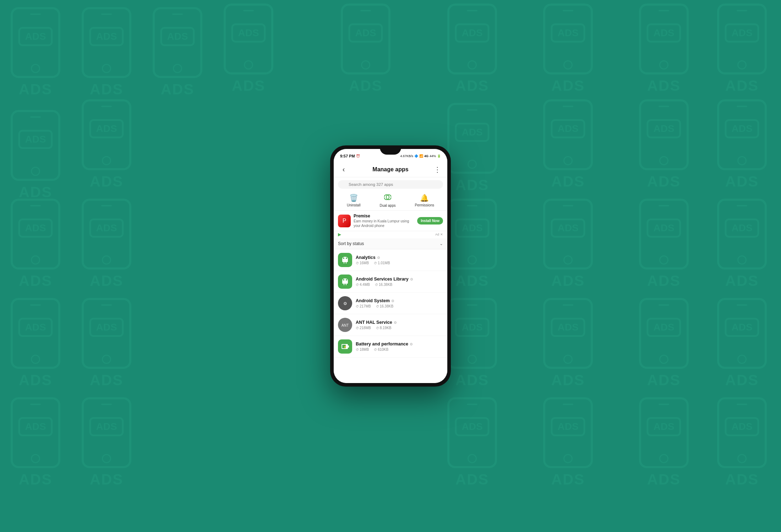 The width and height of the screenshot is (781, 532). Describe the element at coordinates (374, 322) in the screenshot. I see `app-name: ANT HAL Service` at that location.